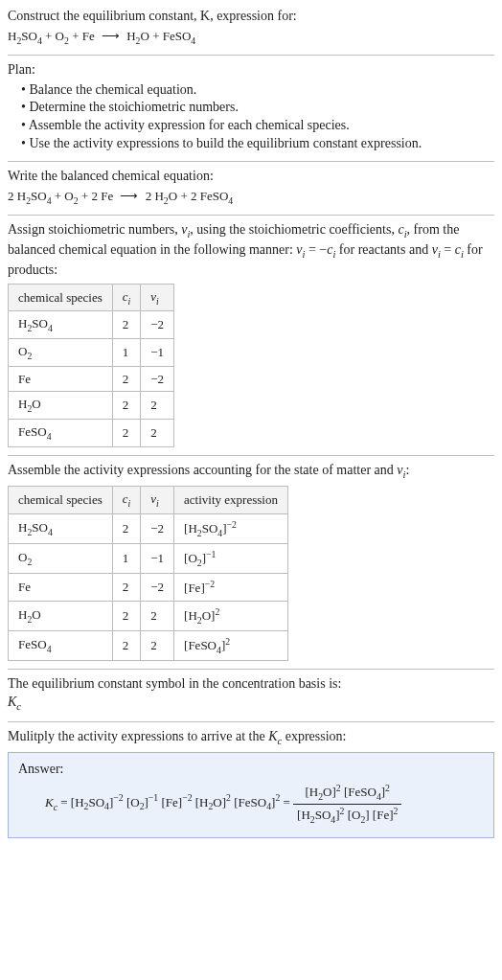 This screenshot has height=980, width=502. I want to click on table-row: H2O 2 2 [H2O]2, so click(148, 615).